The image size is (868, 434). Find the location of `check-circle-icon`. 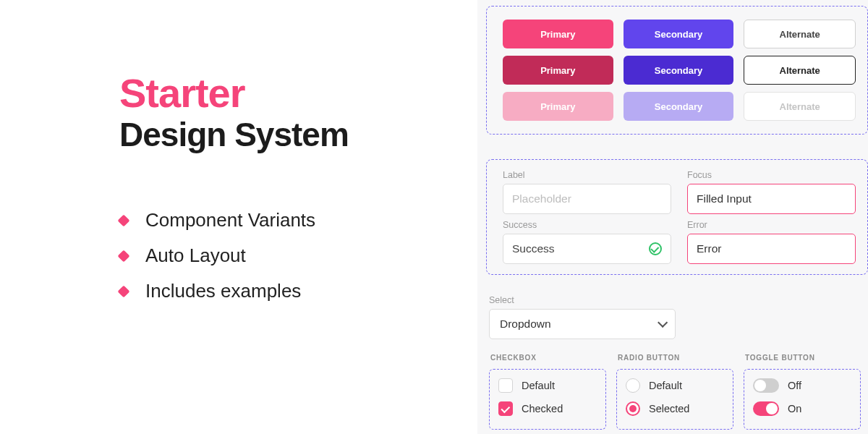

check-circle-icon is located at coordinates (655, 249).